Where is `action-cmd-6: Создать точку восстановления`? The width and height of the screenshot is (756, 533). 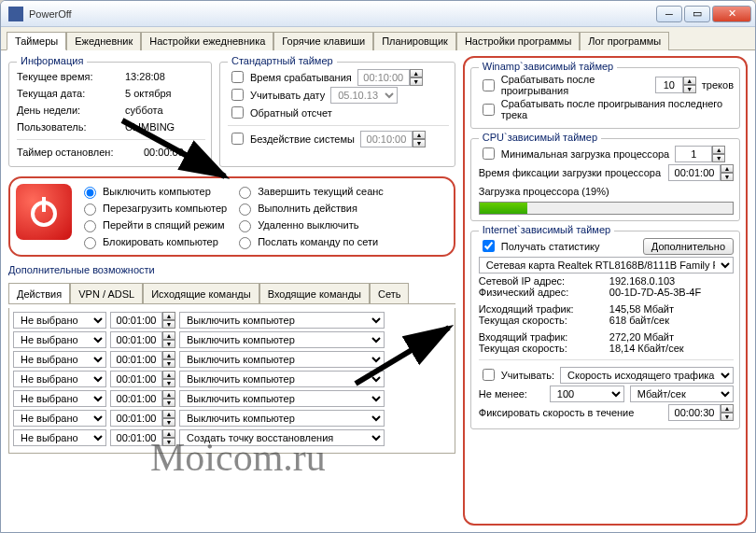 action-cmd-6: Создать точку восстановления is located at coordinates (282, 438).